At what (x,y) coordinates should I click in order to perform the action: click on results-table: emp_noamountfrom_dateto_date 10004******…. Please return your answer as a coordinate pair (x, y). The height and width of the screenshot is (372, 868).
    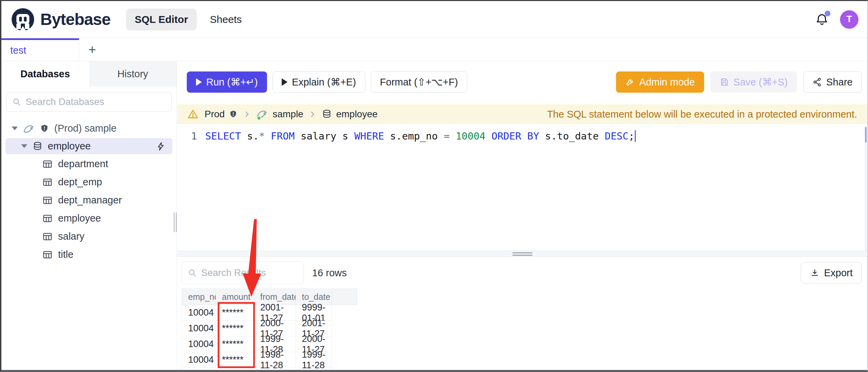
    Looking at the image, I should click on (269, 330).